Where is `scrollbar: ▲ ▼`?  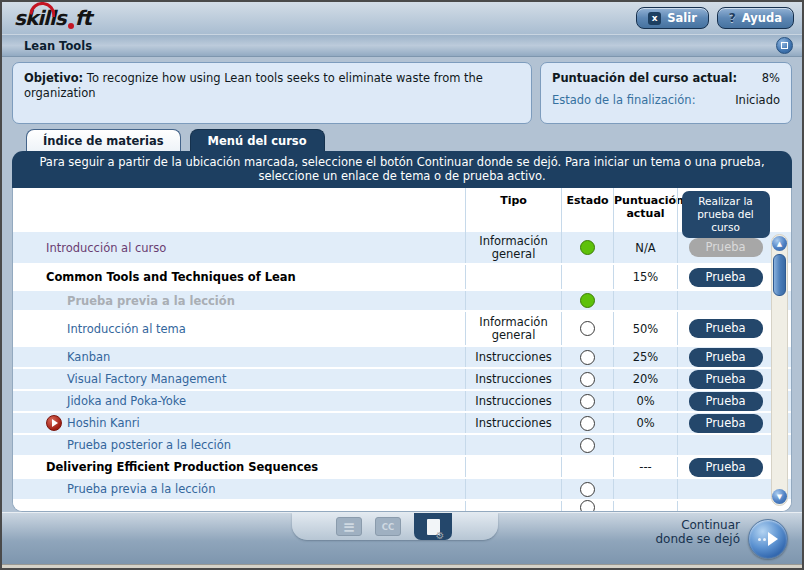
scrollbar: ▲ ▼ is located at coordinates (780, 370).